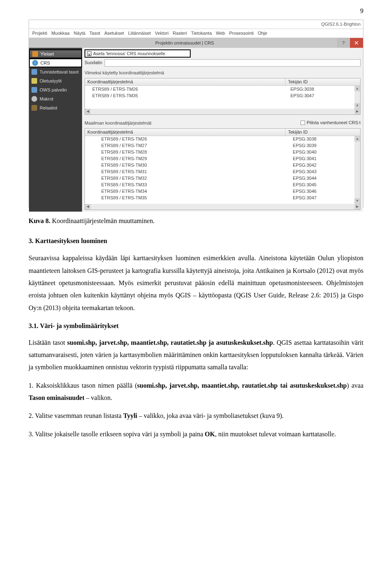  I want to click on menu-rasteri: Rasteri, so click(180, 33).